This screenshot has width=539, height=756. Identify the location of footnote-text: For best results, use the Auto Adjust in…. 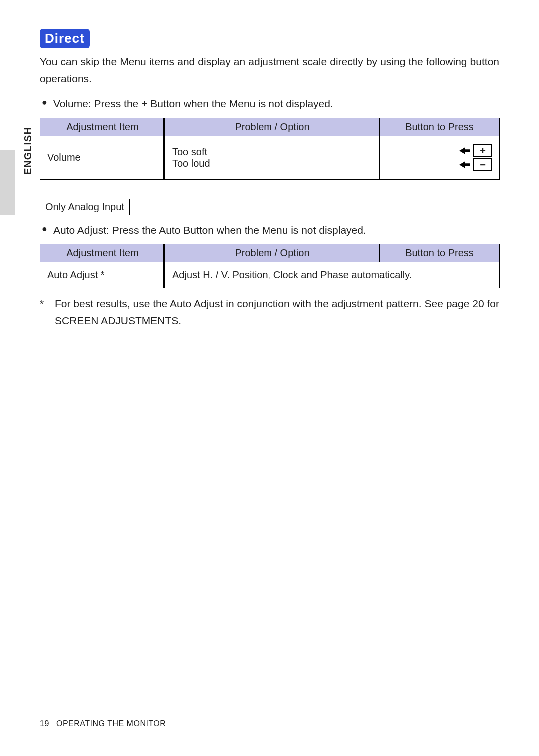
(277, 312).